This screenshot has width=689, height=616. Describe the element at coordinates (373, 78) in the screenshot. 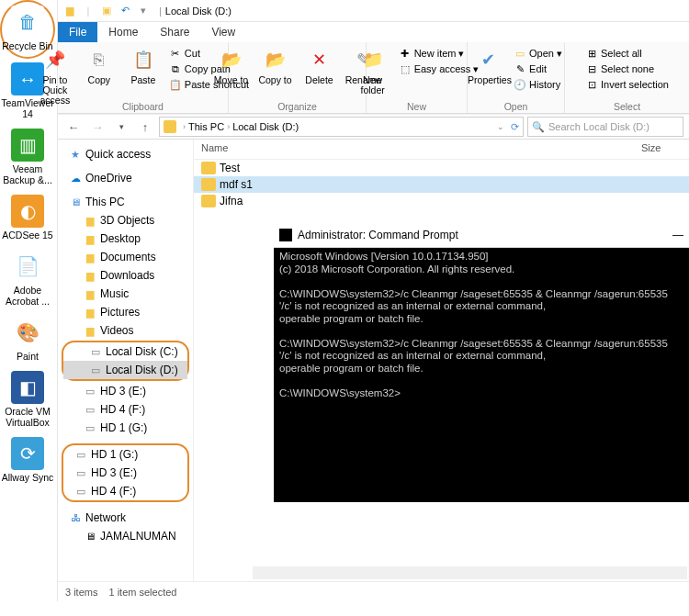

I see `ribbon: 📌Pin to Quick access ⎘Copy 📋Paste ✂Cut ⧉…` at that location.